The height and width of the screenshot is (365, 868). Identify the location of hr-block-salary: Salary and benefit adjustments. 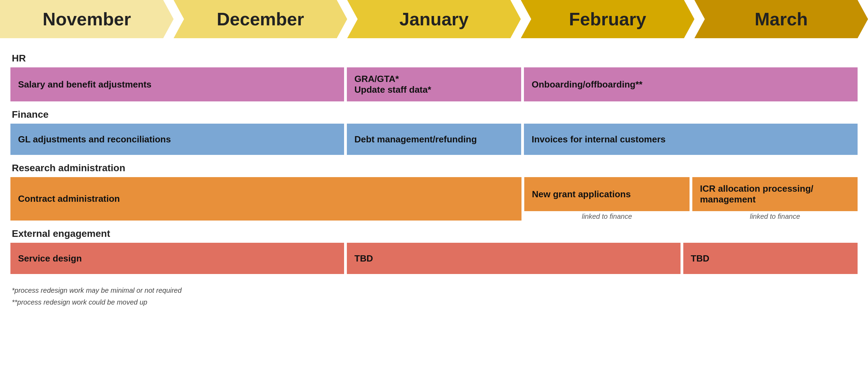
(177, 84).